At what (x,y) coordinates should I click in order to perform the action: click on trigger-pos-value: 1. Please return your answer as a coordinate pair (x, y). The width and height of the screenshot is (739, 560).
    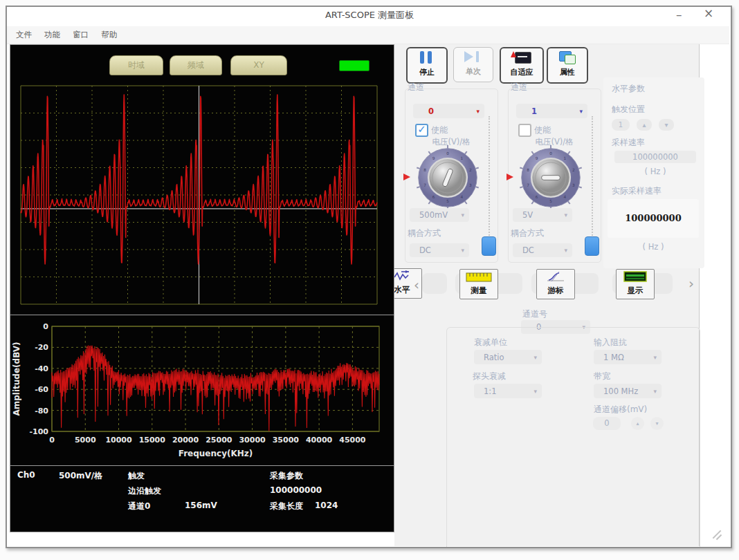
    Looking at the image, I should click on (621, 124).